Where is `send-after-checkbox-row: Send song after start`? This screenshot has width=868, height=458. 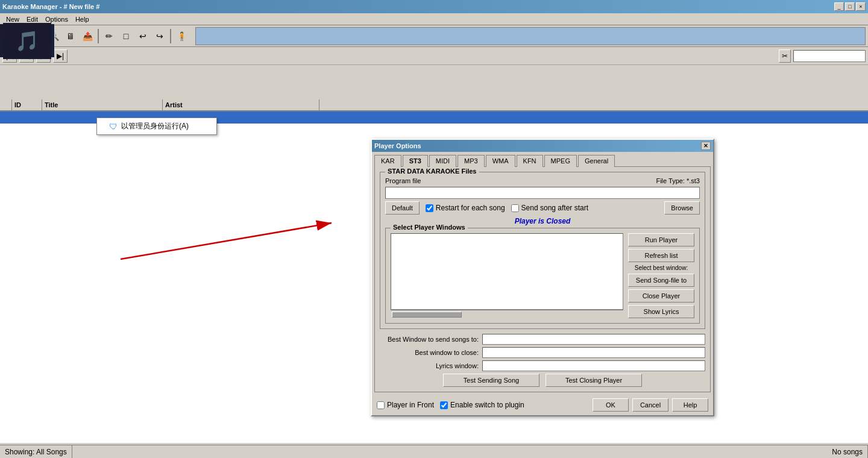 send-after-checkbox-row: Send song after start is located at coordinates (550, 208).